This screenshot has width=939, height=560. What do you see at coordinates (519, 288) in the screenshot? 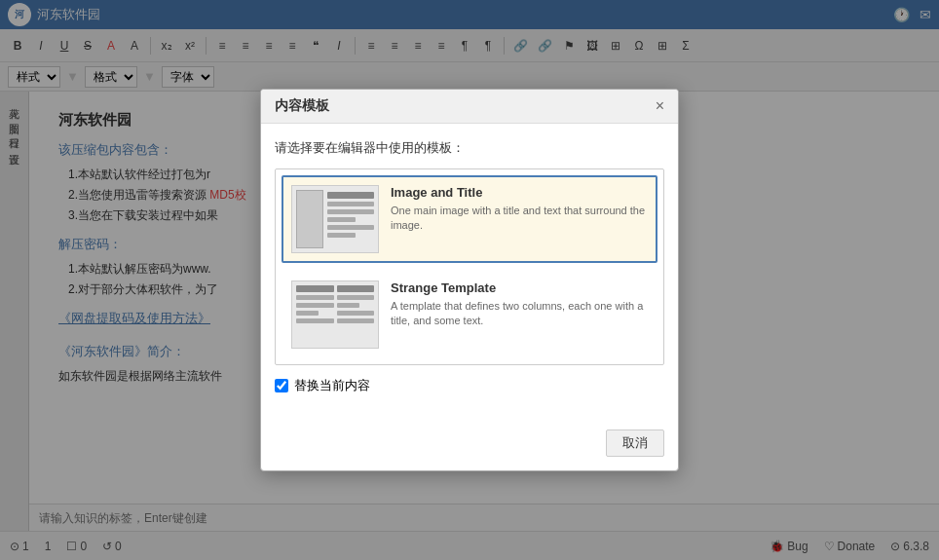
I see `template-name-2: Strange Template` at bounding box center [519, 288].